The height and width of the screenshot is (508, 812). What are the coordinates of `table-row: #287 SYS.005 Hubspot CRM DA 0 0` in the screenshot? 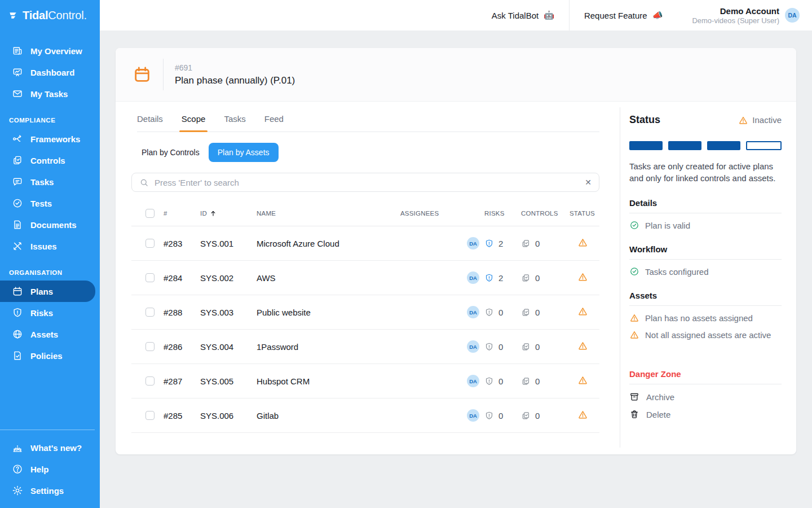 It's located at (365, 382).